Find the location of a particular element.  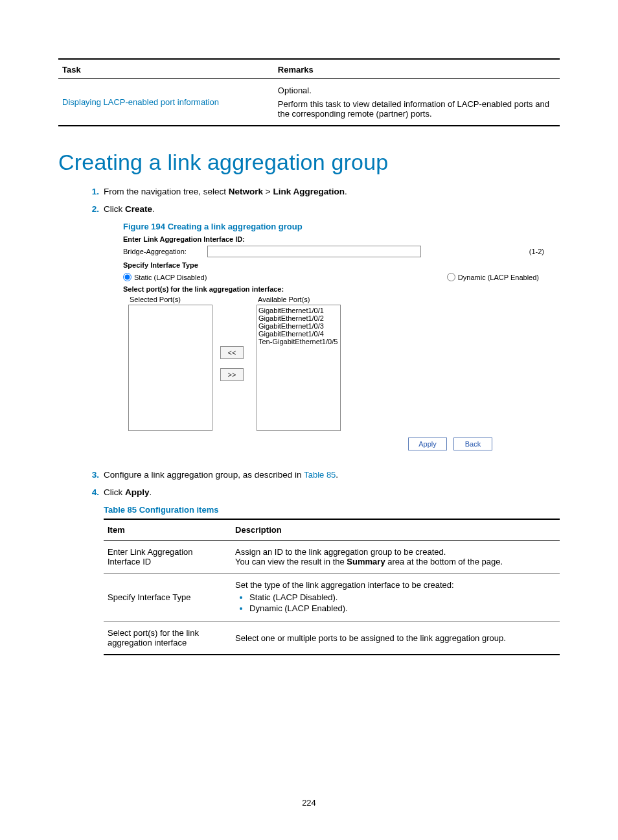

remarks-detail: Perform this task to view detailed infor… is located at coordinates (417, 109).